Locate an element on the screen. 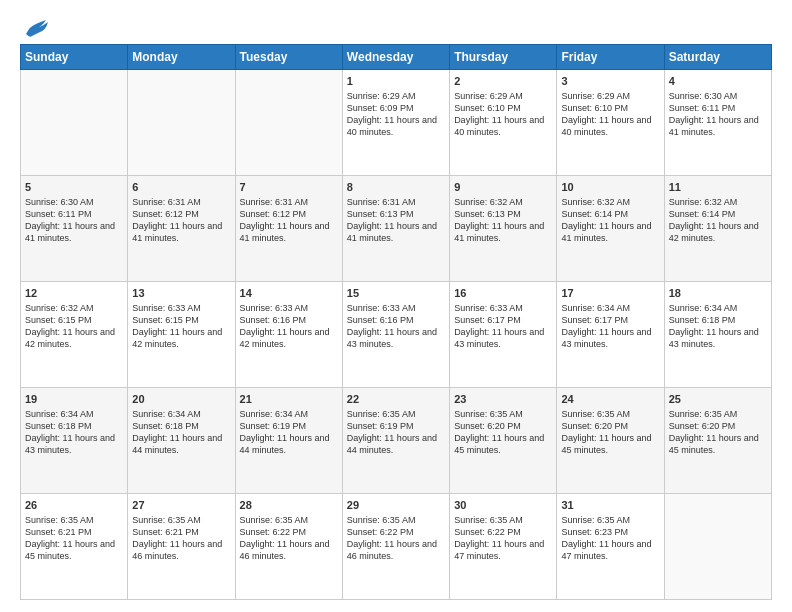 The width and height of the screenshot is (792, 612). calendar-cell: 11Sunrise: 6:32 AMSunset: 6:14 PMDayligh… is located at coordinates (718, 229).